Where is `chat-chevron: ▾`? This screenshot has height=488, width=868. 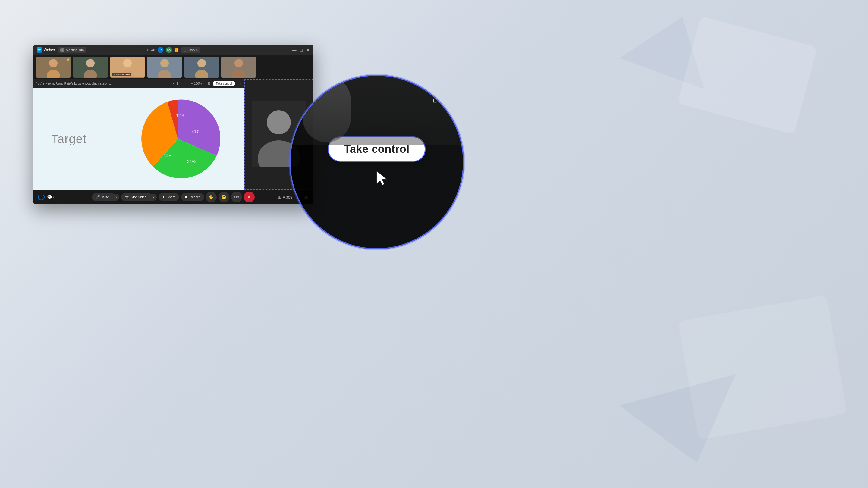
chat-chevron: ▾ is located at coordinates (54, 197).